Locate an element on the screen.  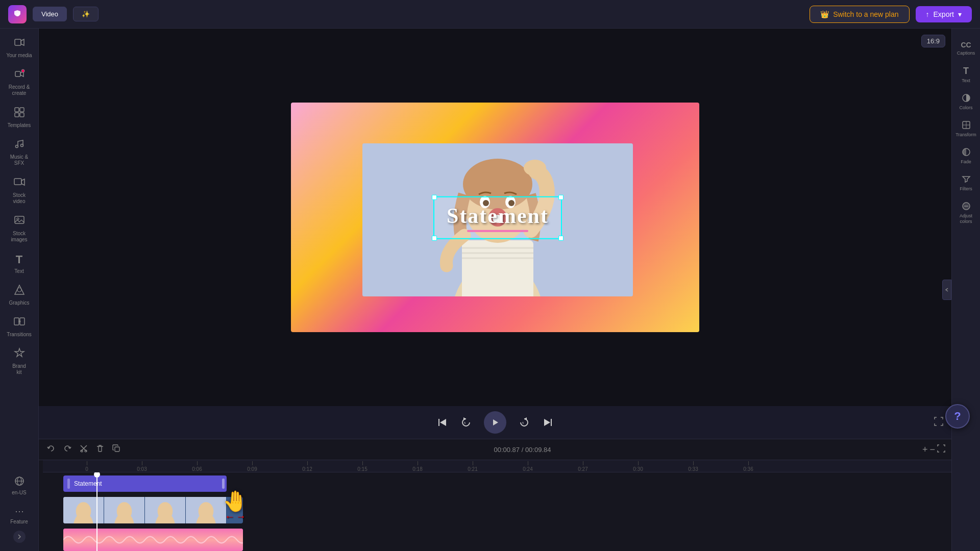
undo-button is located at coordinates (51, 449).